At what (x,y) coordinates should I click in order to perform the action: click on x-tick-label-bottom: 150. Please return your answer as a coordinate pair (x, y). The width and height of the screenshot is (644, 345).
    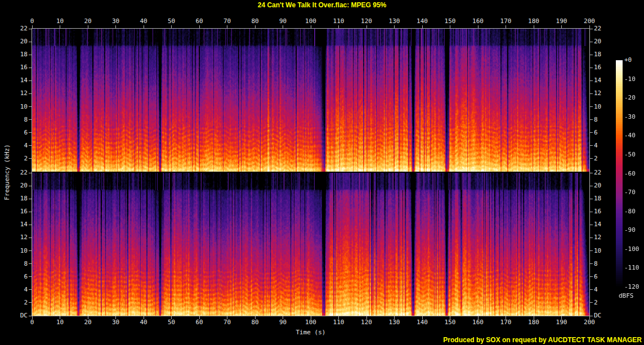
    Looking at the image, I should click on (450, 322).